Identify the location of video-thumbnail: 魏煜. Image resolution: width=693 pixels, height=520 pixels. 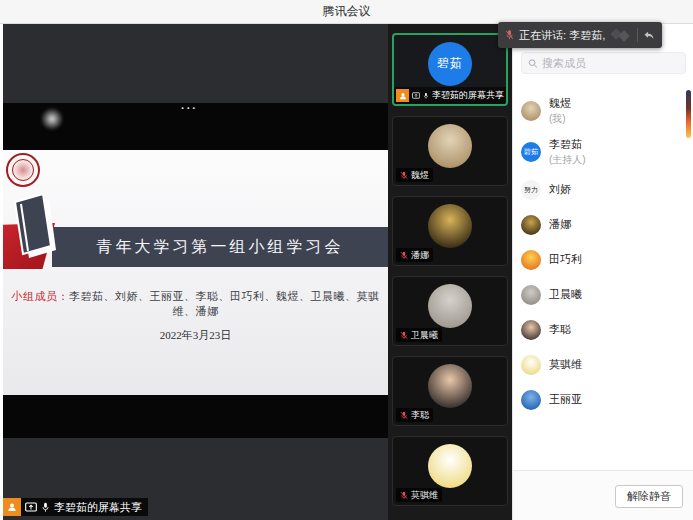
(450, 151).